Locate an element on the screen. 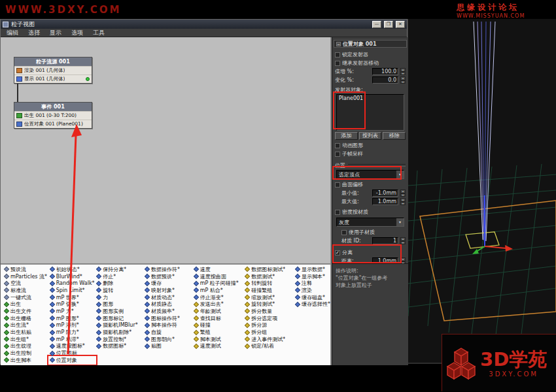  depot-item: 标准流 is located at coordinates (26, 290).